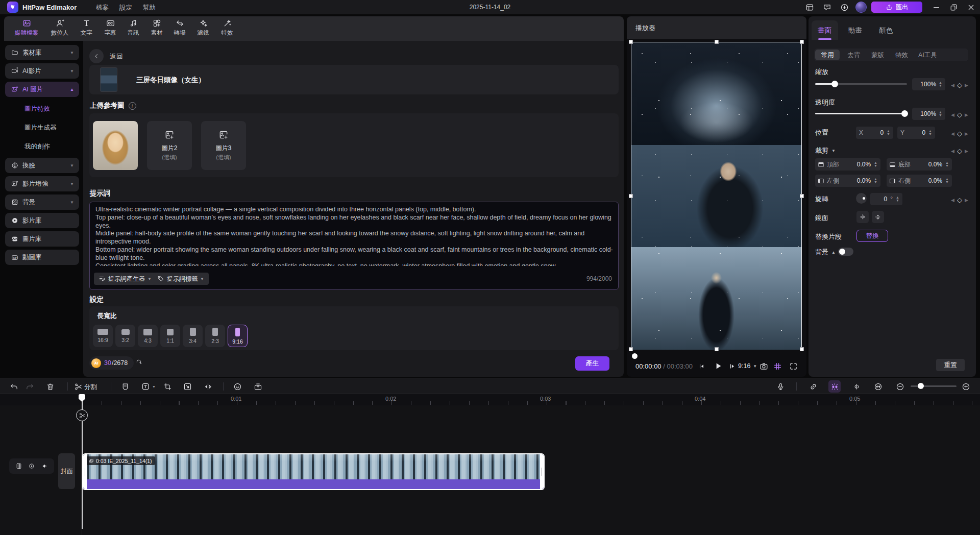  I want to click on crop-left-field: 左側 0.0% ▲▼, so click(848, 181).